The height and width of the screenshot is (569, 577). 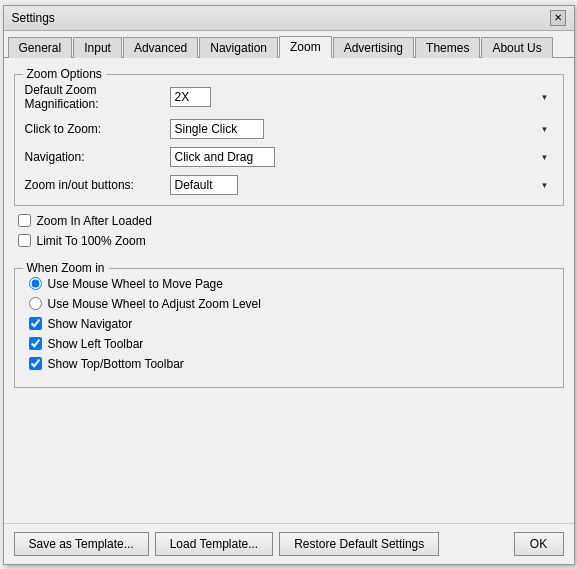 What do you see at coordinates (66, 268) in the screenshot?
I see `when-zoom-in-title: When Zoom in` at bounding box center [66, 268].